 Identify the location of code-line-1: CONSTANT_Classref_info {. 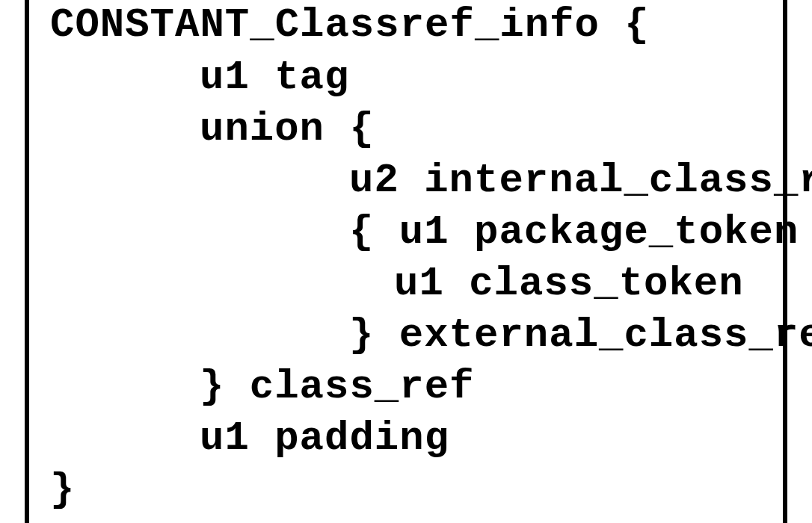
(406, 25).